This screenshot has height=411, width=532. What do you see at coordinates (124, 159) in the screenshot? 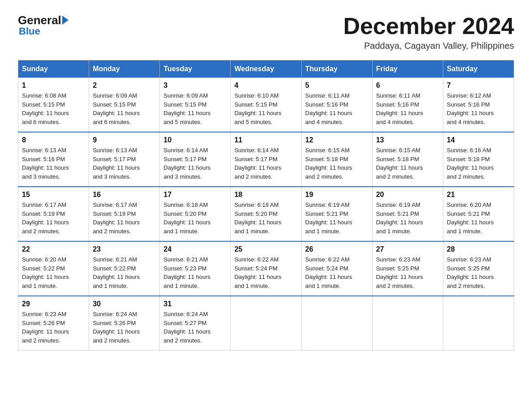
I see `calendar-day-cell: 9Sunrise: 6:13 AMSunset: 5:17 PMDaylight…` at bounding box center [124, 159].